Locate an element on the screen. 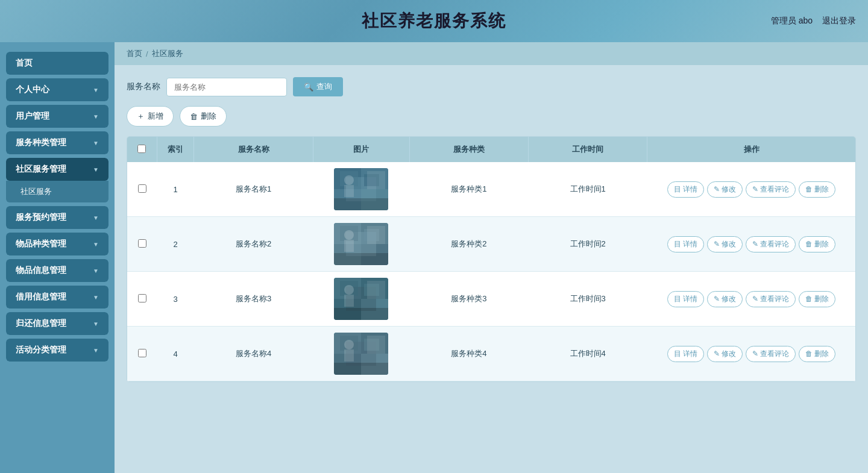 Image resolution: width=868 pixels, height=473 pixels. select-all-checkbox is located at coordinates (142, 149).